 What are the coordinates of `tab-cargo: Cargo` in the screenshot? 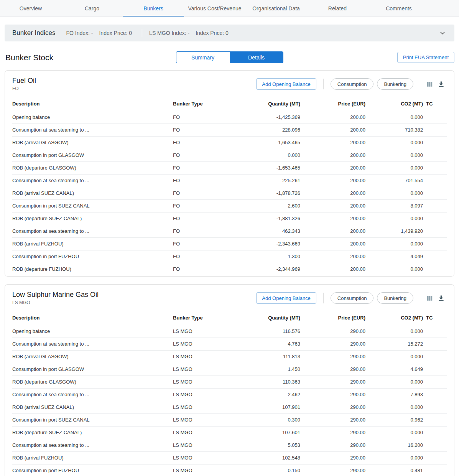 It's located at (92, 8).